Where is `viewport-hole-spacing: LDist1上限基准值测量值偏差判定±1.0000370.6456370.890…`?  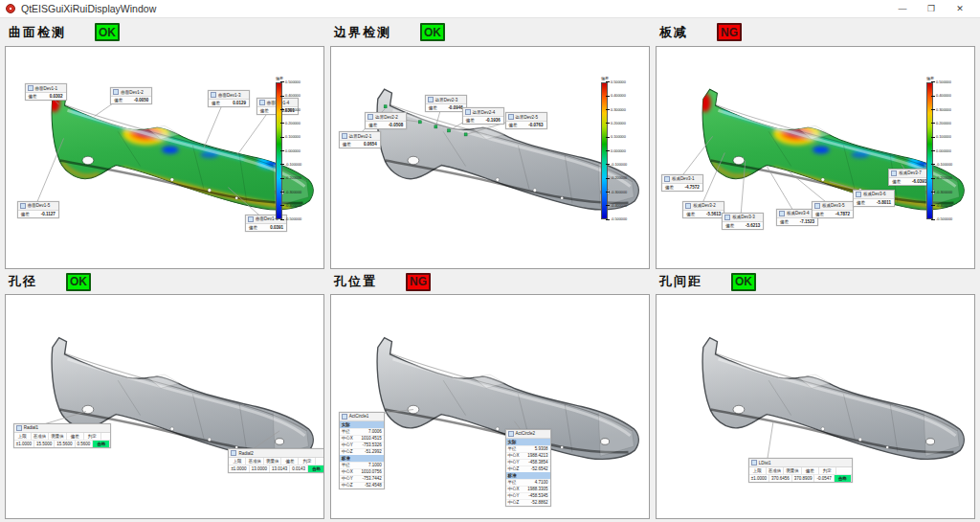
viewport-hole-spacing: LDist1上限基准值测量值偏差判定±1.0000370.6456370.890… is located at coordinates (815, 406).